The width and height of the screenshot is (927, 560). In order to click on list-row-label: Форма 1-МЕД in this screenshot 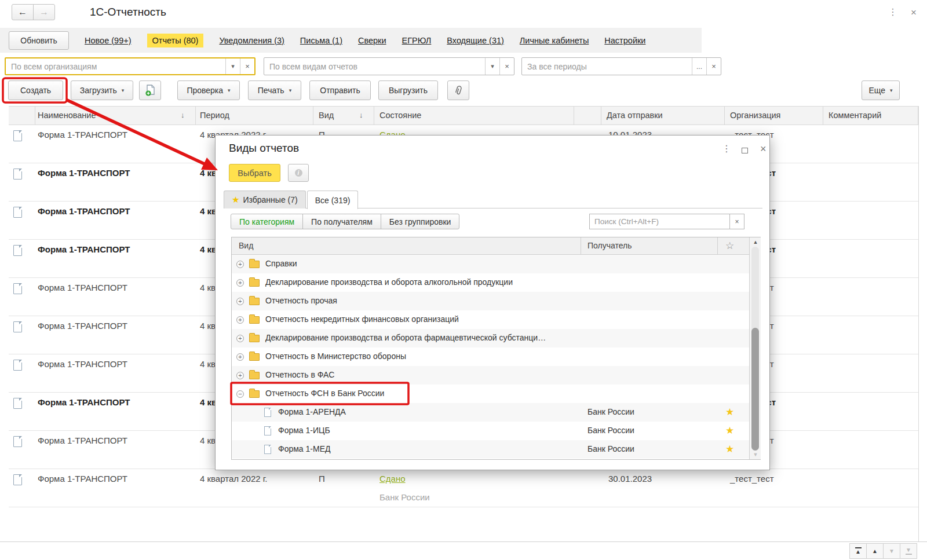, I will do `click(304, 449)`.